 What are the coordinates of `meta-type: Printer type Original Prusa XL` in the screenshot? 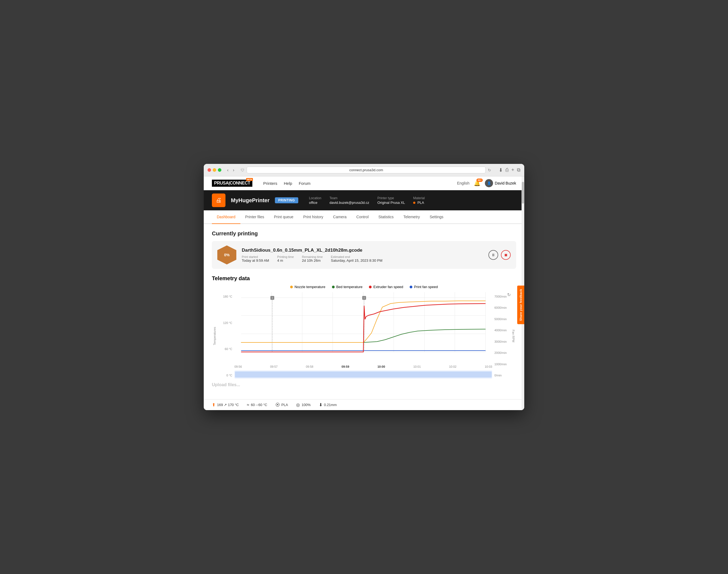 It's located at (391, 200).